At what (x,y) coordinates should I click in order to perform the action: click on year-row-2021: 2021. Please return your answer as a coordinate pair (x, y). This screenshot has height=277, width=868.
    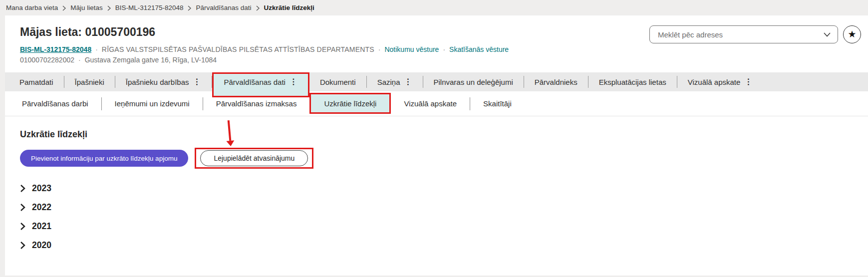
    Looking at the image, I should click on (436, 226).